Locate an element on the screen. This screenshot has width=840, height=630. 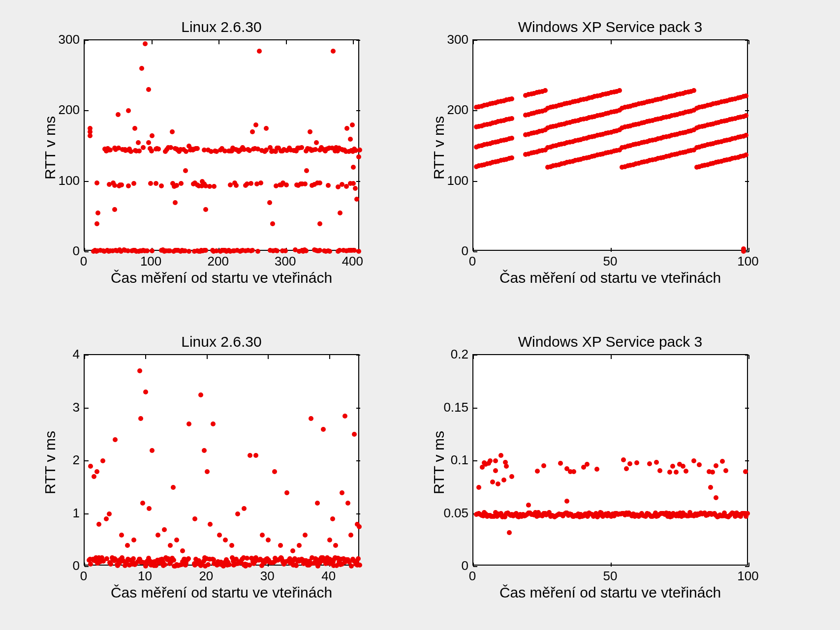
chart-title: Windows XP Service pack 3 is located at coordinates (610, 342).